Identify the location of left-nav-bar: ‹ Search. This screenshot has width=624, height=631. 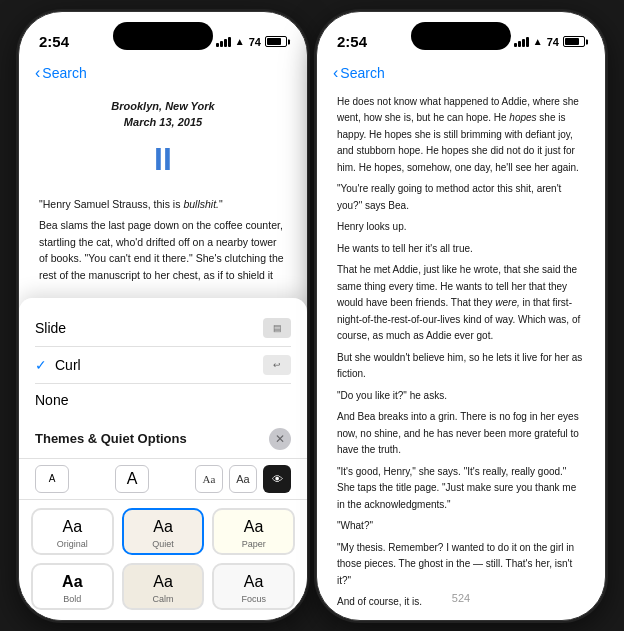
(163, 75).